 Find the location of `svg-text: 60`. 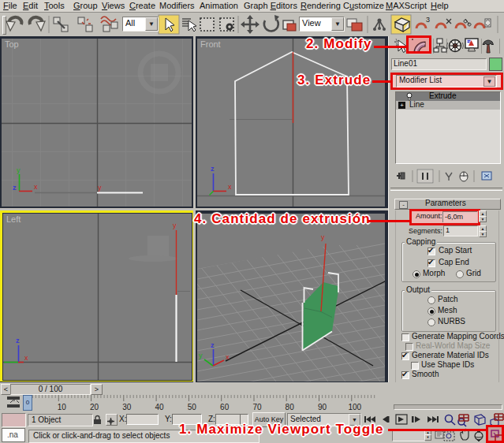

svg-text: 60 is located at coordinates (225, 407).